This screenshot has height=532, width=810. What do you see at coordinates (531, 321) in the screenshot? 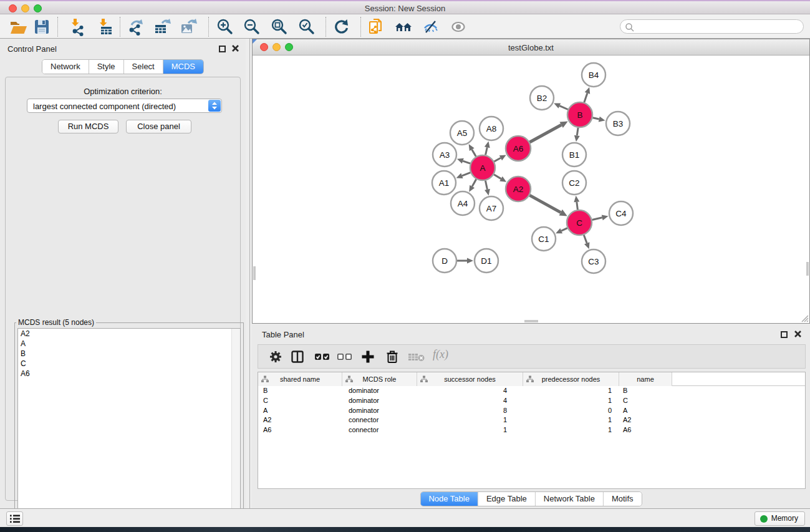
I see `bottom-scroll-indicator` at bounding box center [531, 321].